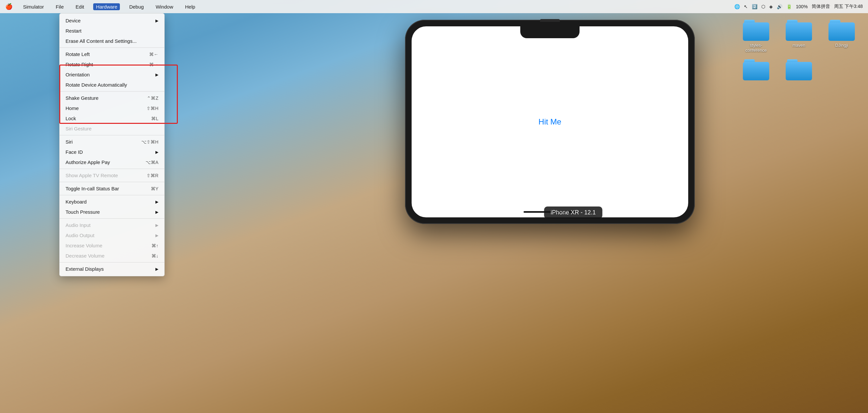 The width and height of the screenshot is (868, 413). Describe the element at coordinates (112, 21) in the screenshot. I see `menu-item-device: Device ▶` at that location.